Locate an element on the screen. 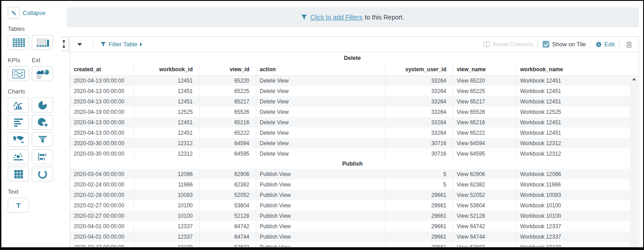 The image size is (644, 250). cell-workbook_id: 11966 is located at coordinates (167, 184).